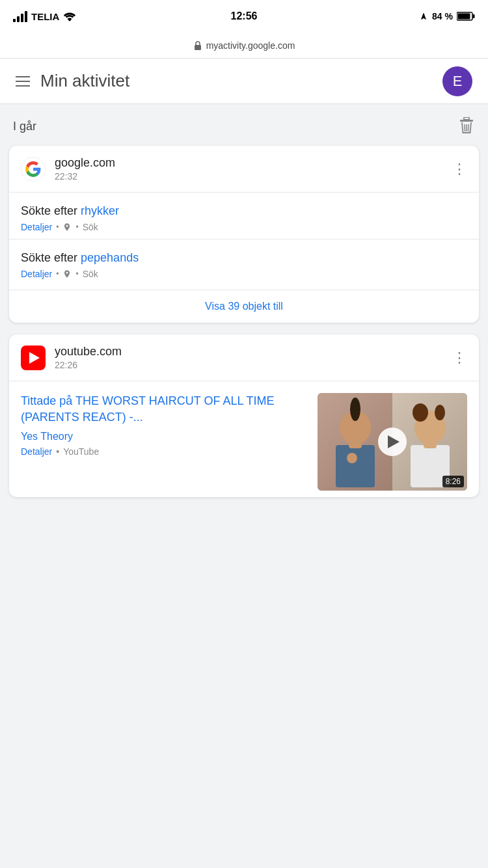 This screenshot has height=868, width=488. I want to click on detaljer-link-2: Detaljer, so click(36, 274).